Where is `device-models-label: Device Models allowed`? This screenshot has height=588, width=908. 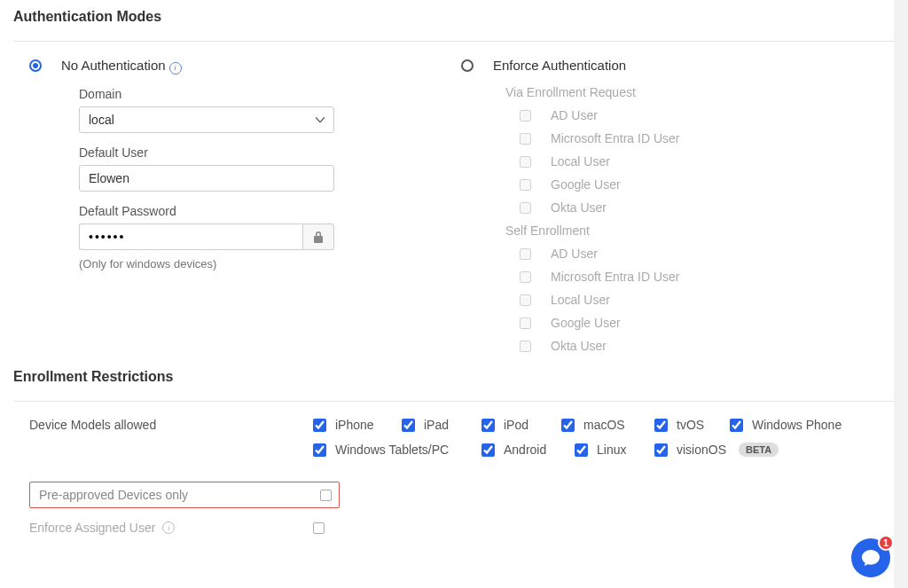
device-models-label: Device Models allowed is located at coordinates (171, 425).